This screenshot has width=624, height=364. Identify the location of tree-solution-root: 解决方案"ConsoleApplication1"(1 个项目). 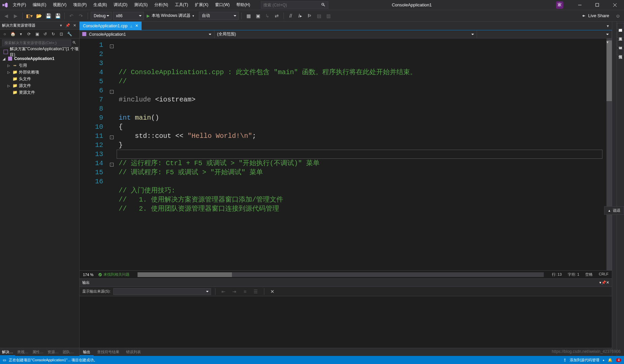
(40, 52).